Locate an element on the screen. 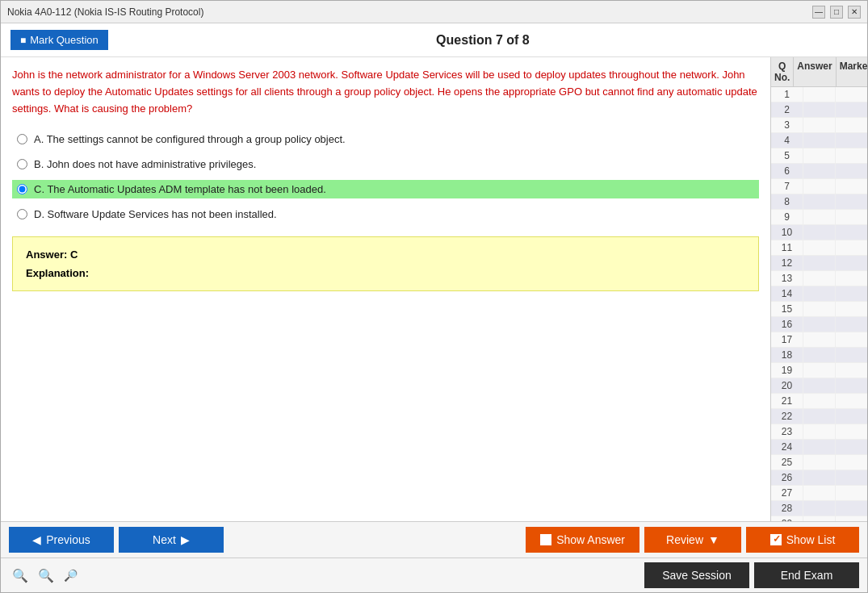 This screenshot has height=593, width=868. mark-check-icon: ■ is located at coordinates (23, 40).